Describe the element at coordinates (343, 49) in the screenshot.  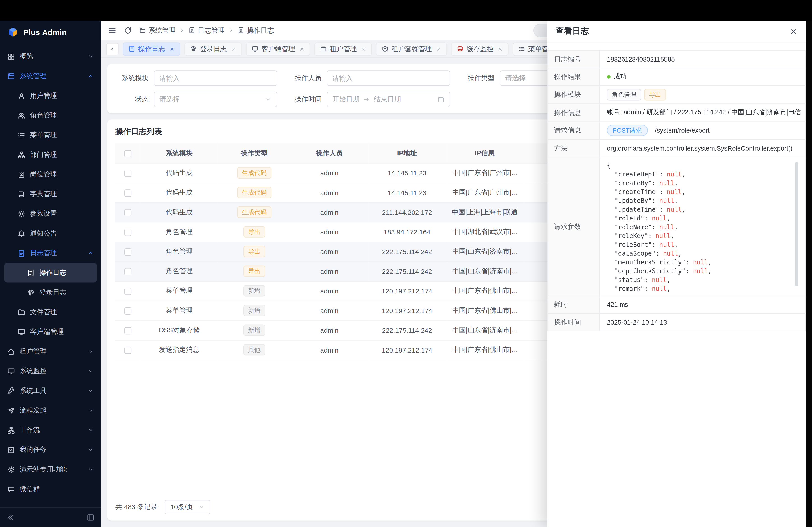
I see `tab: 租户管理` at that location.